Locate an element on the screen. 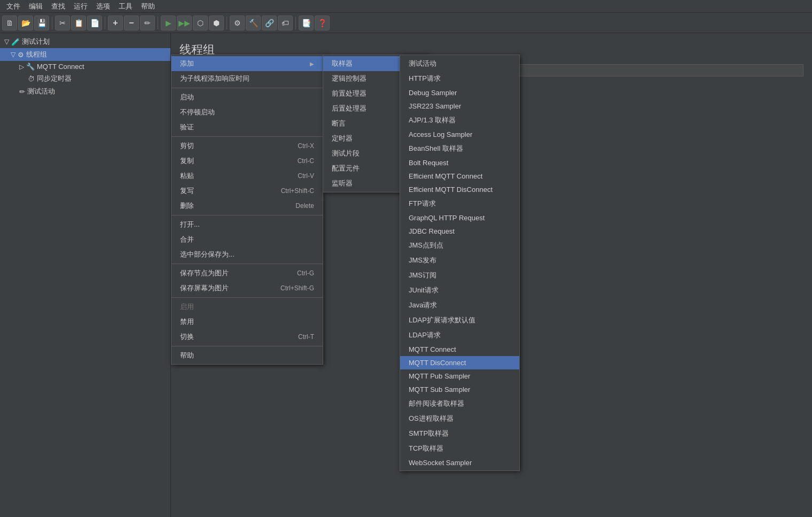 The height and width of the screenshot is (517, 812). ctx-mqtt-sub: MQTT Sub Sampler is located at coordinates (459, 389).